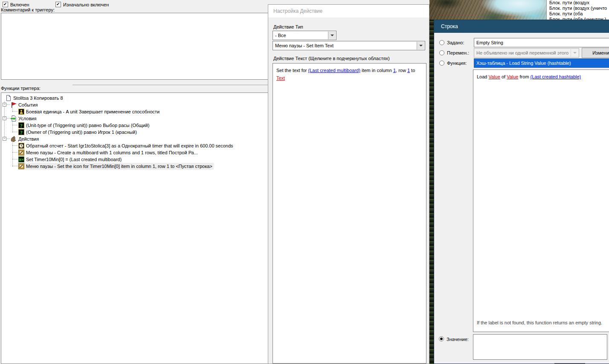  Describe the element at coordinates (74, 159) in the screenshot. I see `tree-row-label: Set Timer10Min[0] = (Last created multib…` at that location.